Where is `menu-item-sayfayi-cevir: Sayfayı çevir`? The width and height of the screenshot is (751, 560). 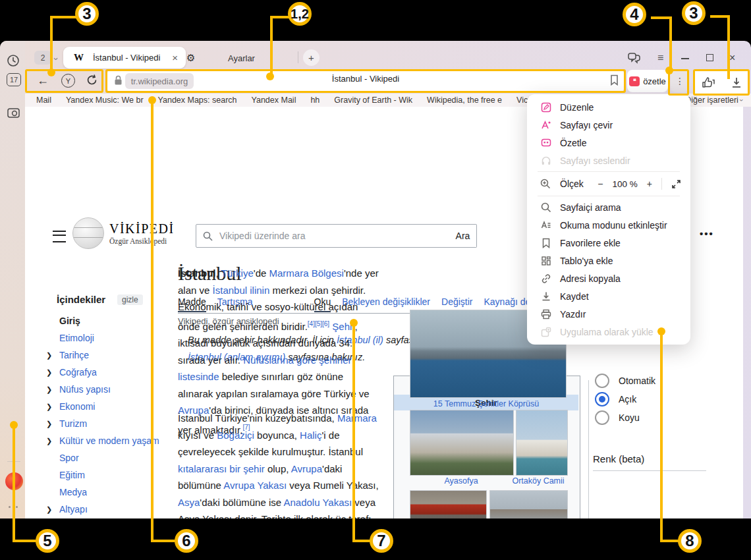
menu-item-sayfayi-cevir: Sayfayı çevir is located at coordinates (609, 125).